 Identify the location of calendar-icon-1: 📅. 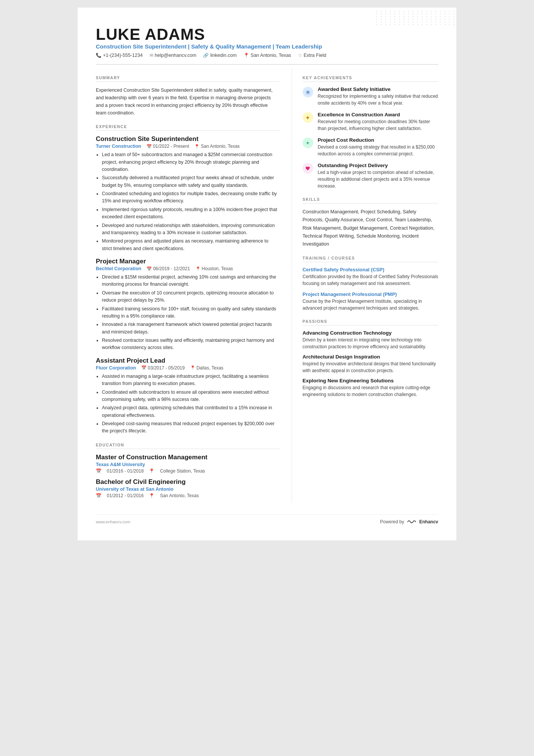
(149, 146).